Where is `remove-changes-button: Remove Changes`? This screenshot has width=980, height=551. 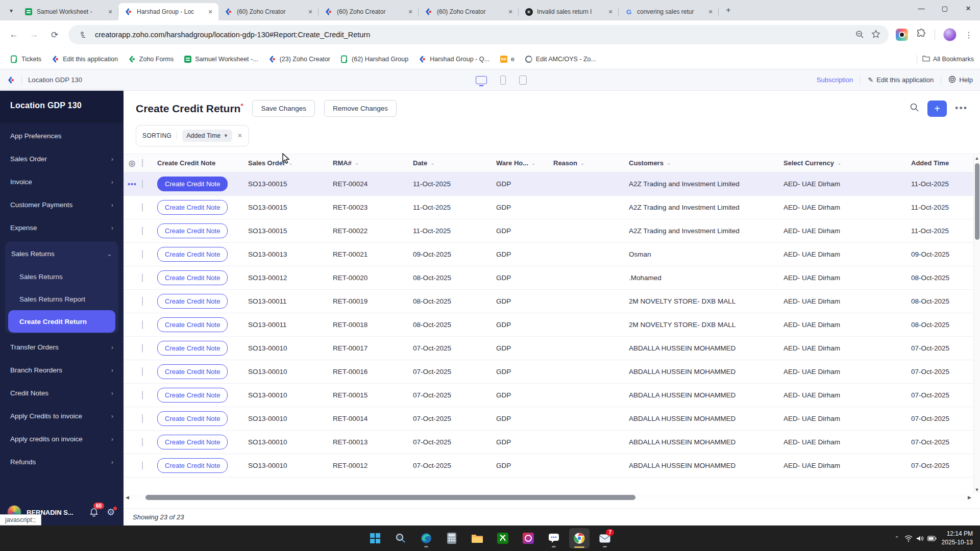
remove-changes-button: Remove Changes is located at coordinates (360, 108).